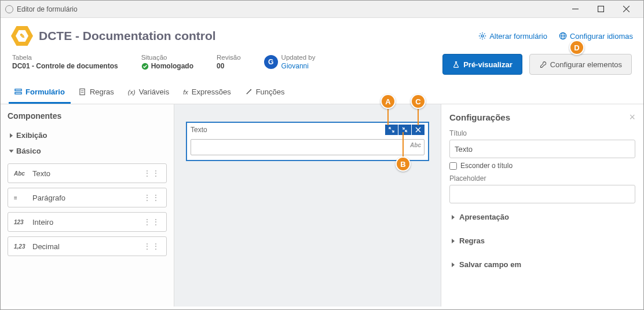 Image resolution: width=644 pixels, height=310 pixels. Describe the element at coordinates (265, 93) in the screenshot. I see `tab-functions: Funções` at that location.